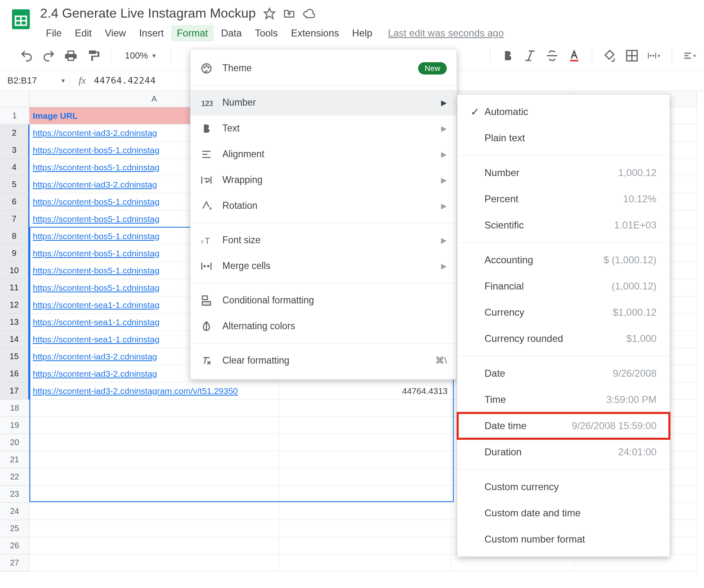  What do you see at coordinates (564, 138) in the screenshot?
I see `number-format-plain-text: Plain text` at bounding box center [564, 138].